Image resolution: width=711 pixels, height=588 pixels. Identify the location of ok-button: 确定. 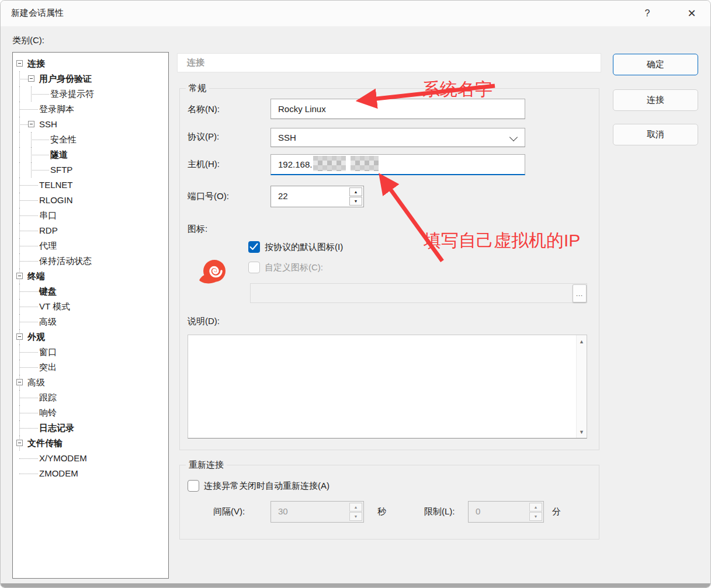
(655, 64).